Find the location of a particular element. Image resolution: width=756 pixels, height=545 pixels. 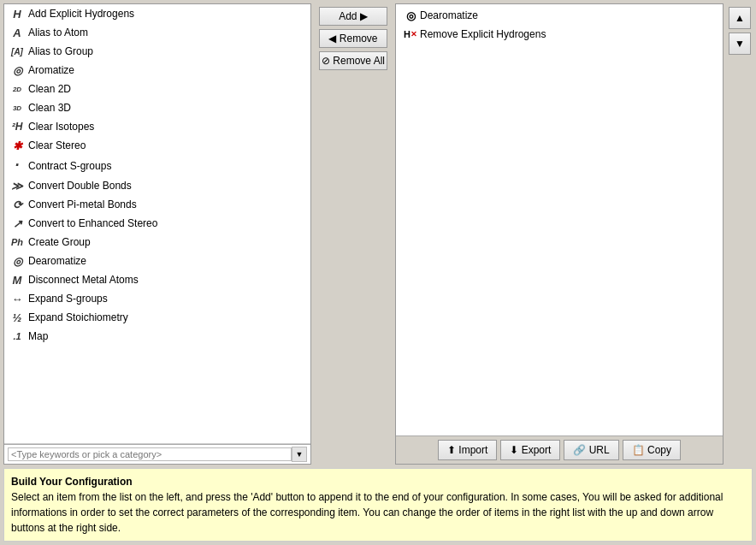

list-item-aromatize: ◎Aromatize is located at coordinates (157, 70).